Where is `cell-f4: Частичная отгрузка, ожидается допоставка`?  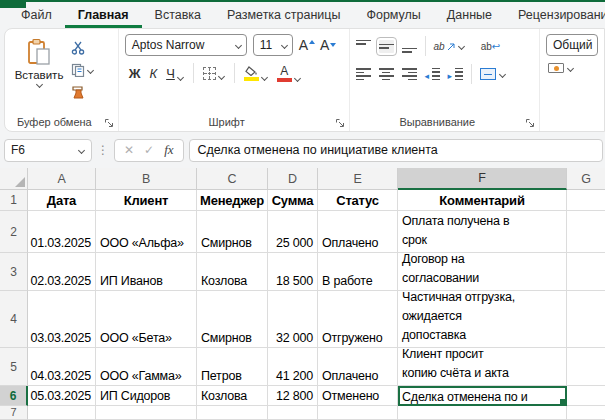
cell-f4: Частичная отгрузка, ожидается допоставка is located at coordinates (482, 320).